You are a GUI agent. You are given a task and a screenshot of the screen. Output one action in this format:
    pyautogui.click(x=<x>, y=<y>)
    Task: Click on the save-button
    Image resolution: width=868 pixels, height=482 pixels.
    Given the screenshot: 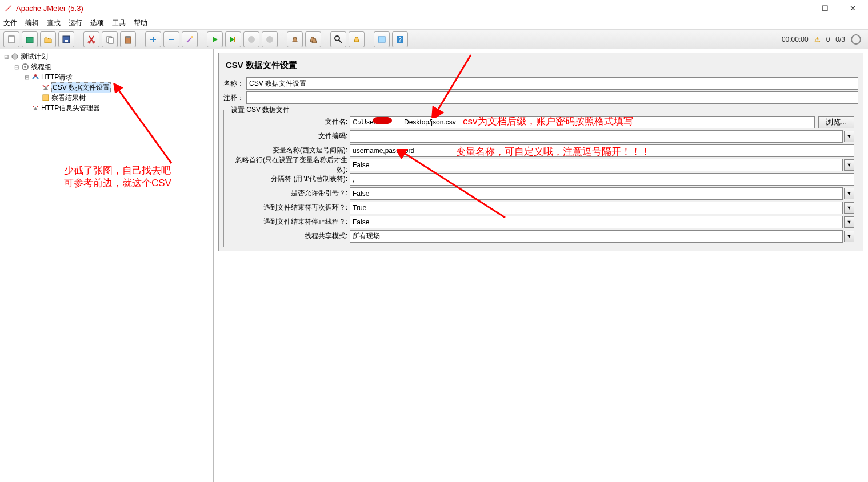 What is the action you would take?
    pyautogui.click(x=66, y=39)
    